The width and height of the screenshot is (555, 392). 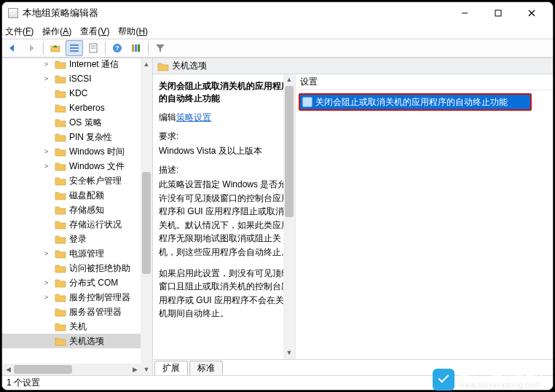 I want to click on setting-title: 关闭会阻止或取消关机的应用程序的自动终止功能, so click(x=224, y=93).